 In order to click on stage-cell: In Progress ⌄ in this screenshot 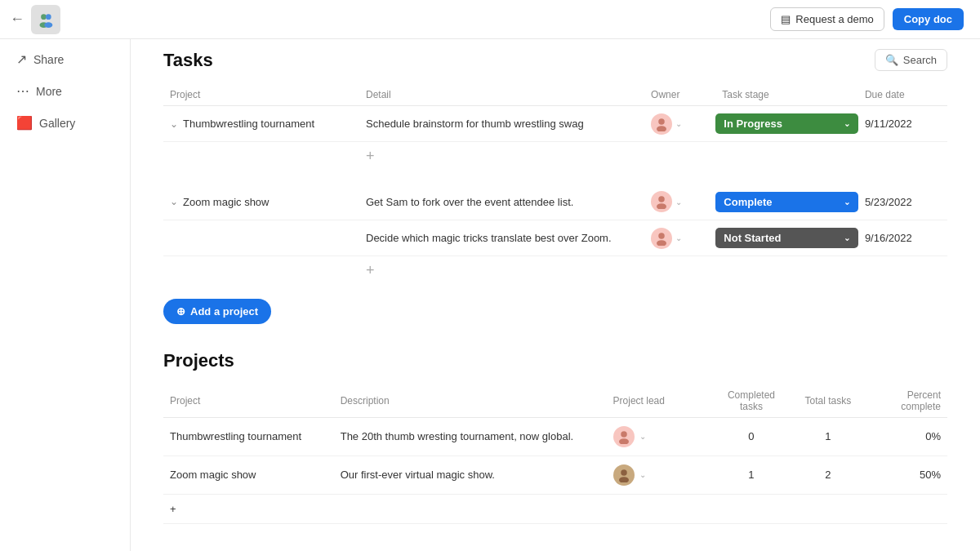, I will do `click(787, 124)`.